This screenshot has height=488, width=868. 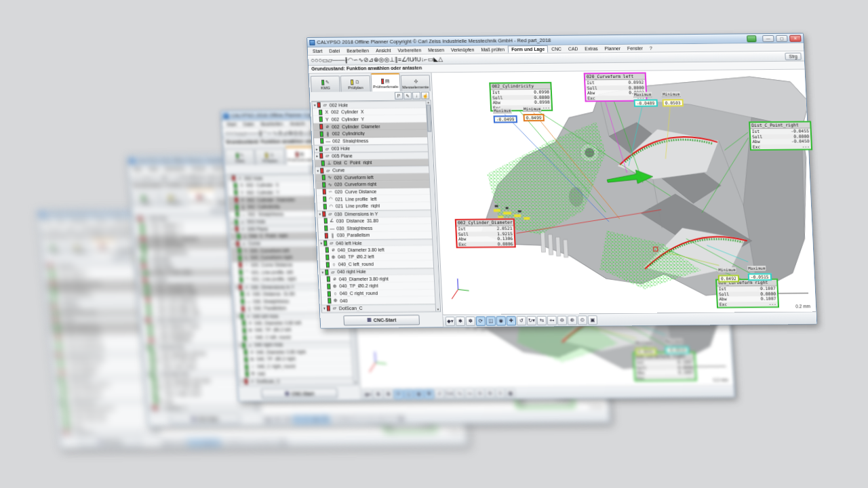 What do you see at coordinates (326, 84) in the screenshot?
I see `panel-tab: ✎ KMG` at bounding box center [326, 84].